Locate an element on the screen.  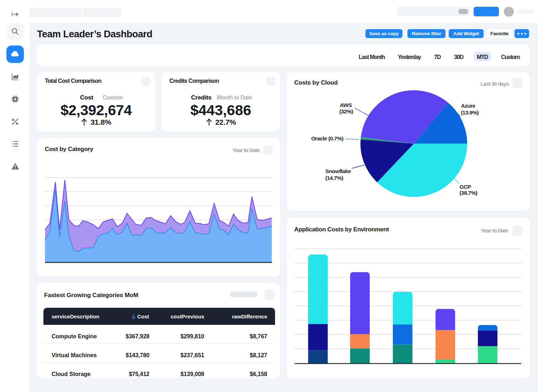
svg-text: Azure is located at coordinates (468, 106).